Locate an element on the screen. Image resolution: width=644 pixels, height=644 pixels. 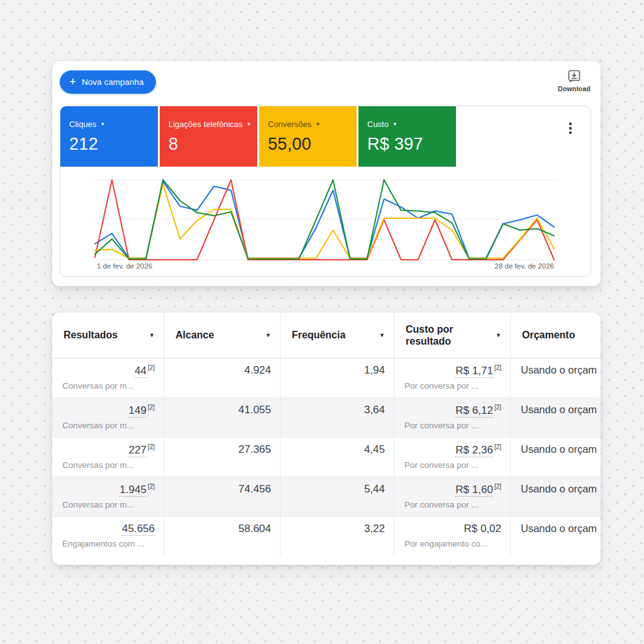
series-line-liga-es-telef-nicas is located at coordinates (325, 220).